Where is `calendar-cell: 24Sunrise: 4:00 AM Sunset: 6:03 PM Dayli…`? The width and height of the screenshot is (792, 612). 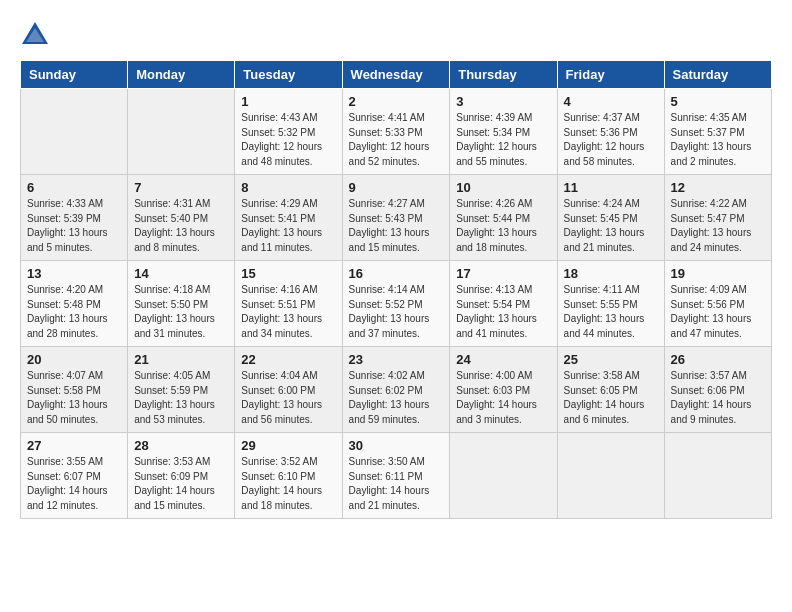 calendar-cell: 24Sunrise: 4:00 AM Sunset: 6:03 PM Dayli… is located at coordinates (504, 390).